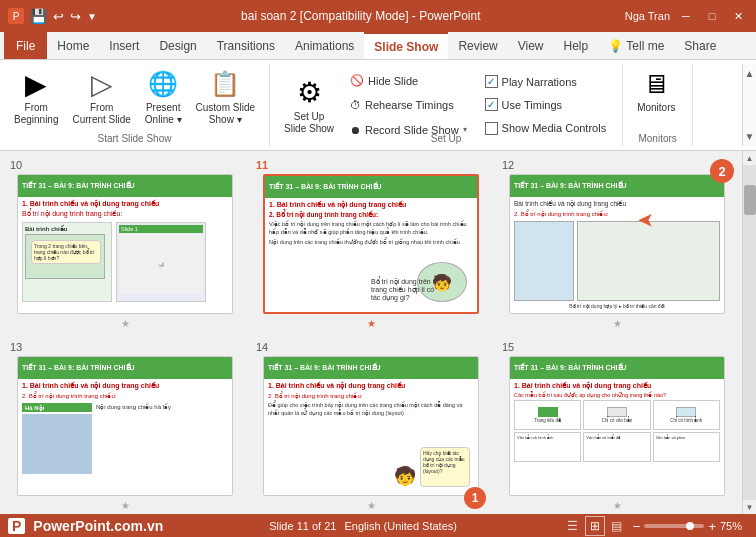 Image resolution: width=756 pixels, height=537 pixels. I want to click on zoom-out-button: −, so click(637, 526).